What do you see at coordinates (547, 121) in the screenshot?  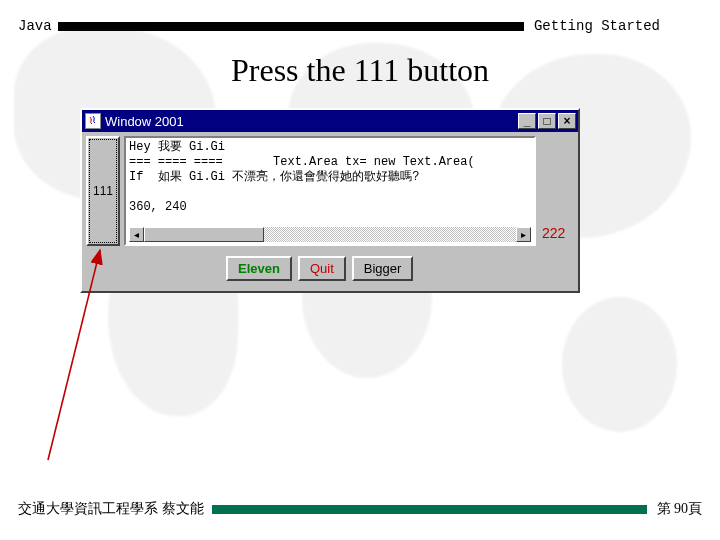 I see `maximize-button: □` at bounding box center [547, 121].